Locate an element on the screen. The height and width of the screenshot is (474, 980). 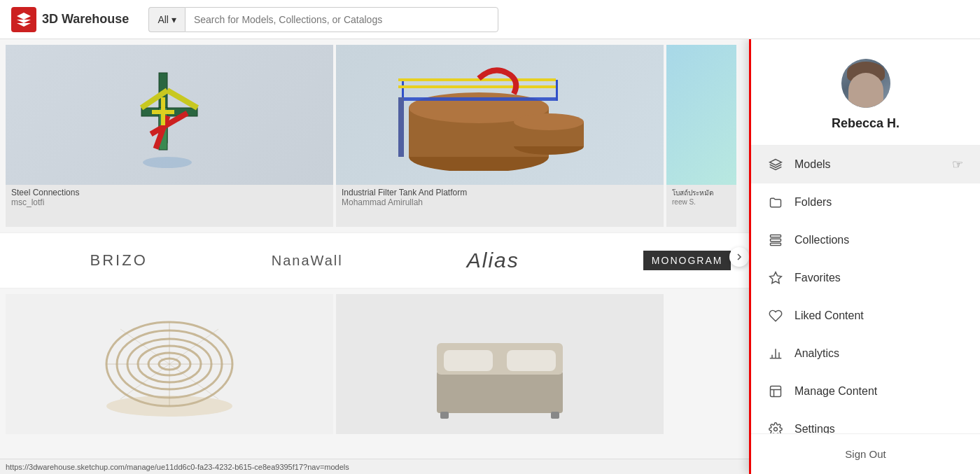
menu-item-collections: Collections is located at coordinates (865, 240).